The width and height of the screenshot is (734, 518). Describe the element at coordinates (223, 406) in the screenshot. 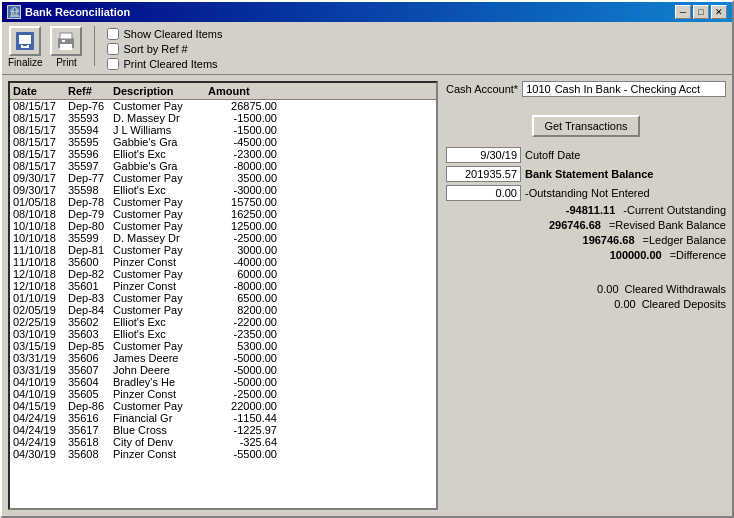

I see `table-row: 04/15/19Dep-86Customer Pay22000.00` at that location.